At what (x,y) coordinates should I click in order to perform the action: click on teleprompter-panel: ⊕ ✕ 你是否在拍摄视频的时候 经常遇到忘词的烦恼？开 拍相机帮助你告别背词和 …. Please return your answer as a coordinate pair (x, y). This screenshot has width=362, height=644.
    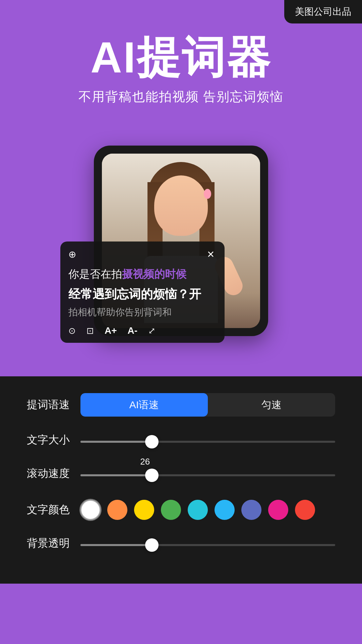
    Looking at the image, I should click on (142, 292).